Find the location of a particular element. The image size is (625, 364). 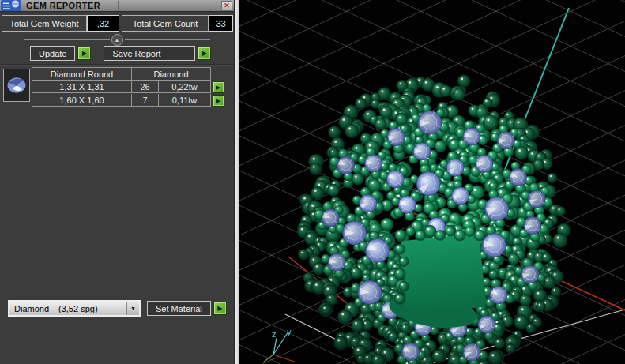

collapse-button: ▲ is located at coordinates (117, 39).